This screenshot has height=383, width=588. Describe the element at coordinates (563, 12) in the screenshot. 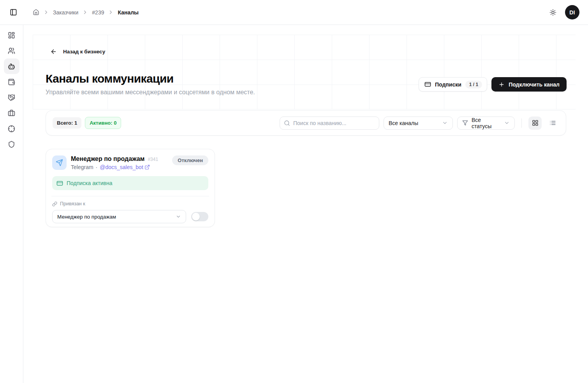

I see `topbar-actions: DI` at that location.